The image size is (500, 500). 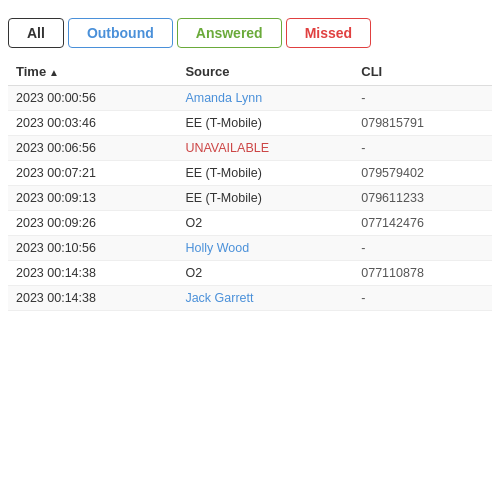 I want to click on cell-source: UNAVAILABLE, so click(x=265, y=148).